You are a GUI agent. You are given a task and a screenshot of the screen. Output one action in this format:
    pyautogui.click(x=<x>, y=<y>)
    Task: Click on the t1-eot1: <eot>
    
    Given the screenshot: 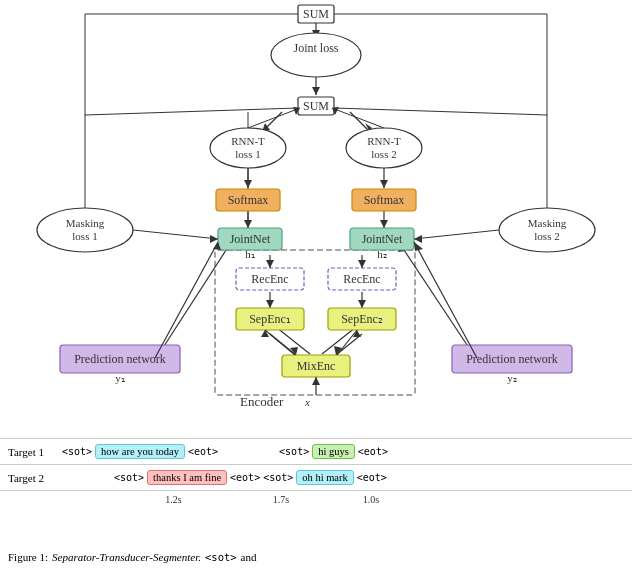 What is the action you would take?
    pyautogui.click(x=203, y=452)
    